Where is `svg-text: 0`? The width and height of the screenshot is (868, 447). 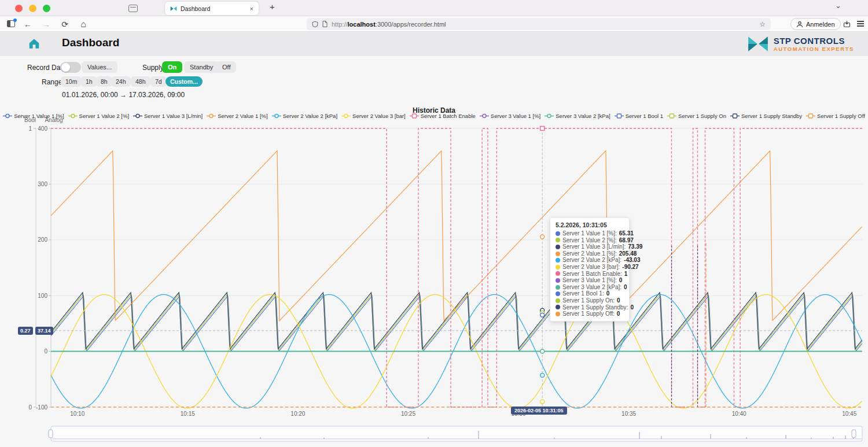 svg-text: 0 is located at coordinates (46, 352).